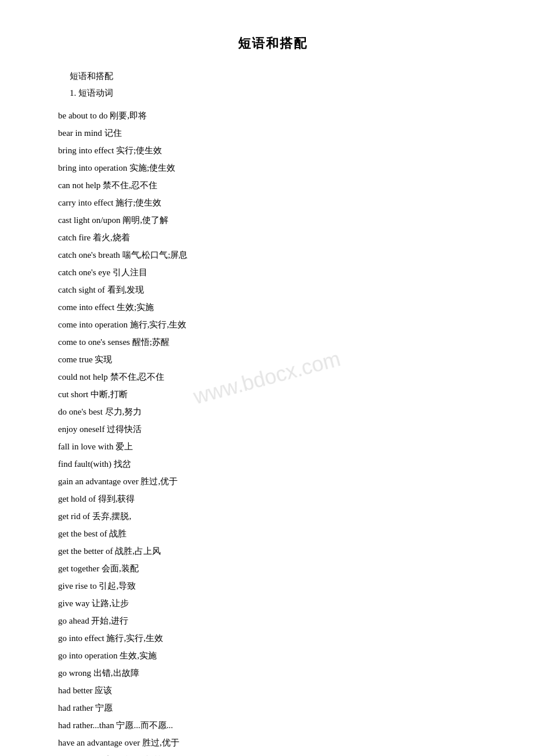 This screenshot has width=534, height=756. Describe the element at coordinates (273, 586) in the screenshot. I see `list-item: give rise to 引起,导致` at that location.